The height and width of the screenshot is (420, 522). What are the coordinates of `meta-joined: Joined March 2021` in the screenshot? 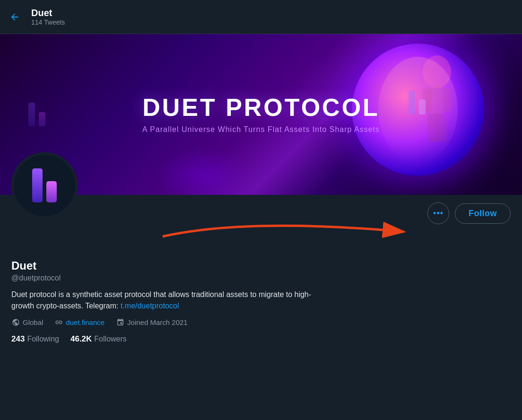 It's located at (152, 323).